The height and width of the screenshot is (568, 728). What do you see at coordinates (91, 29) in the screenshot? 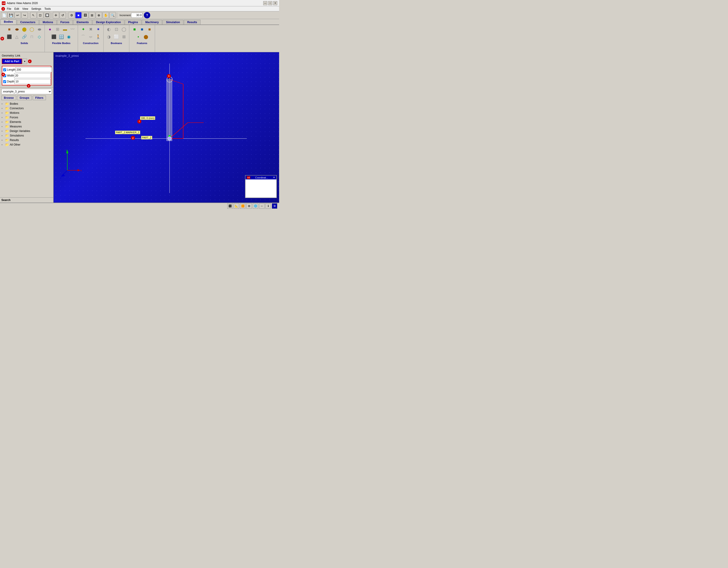
I see `marker-tool: ✖` at bounding box center [91, 29].